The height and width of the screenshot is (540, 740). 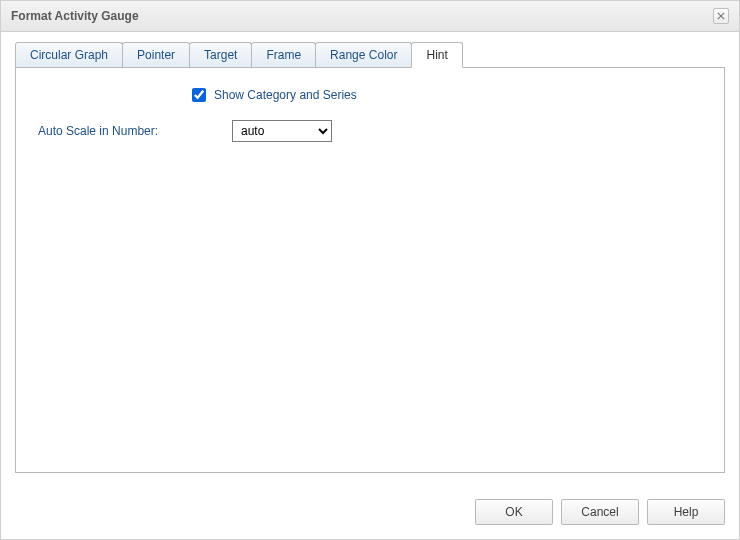 What do you see at coordinates (284, 54) in the screenshot?
I see `tab-frame: Frame` at bounding box center [284, 54].